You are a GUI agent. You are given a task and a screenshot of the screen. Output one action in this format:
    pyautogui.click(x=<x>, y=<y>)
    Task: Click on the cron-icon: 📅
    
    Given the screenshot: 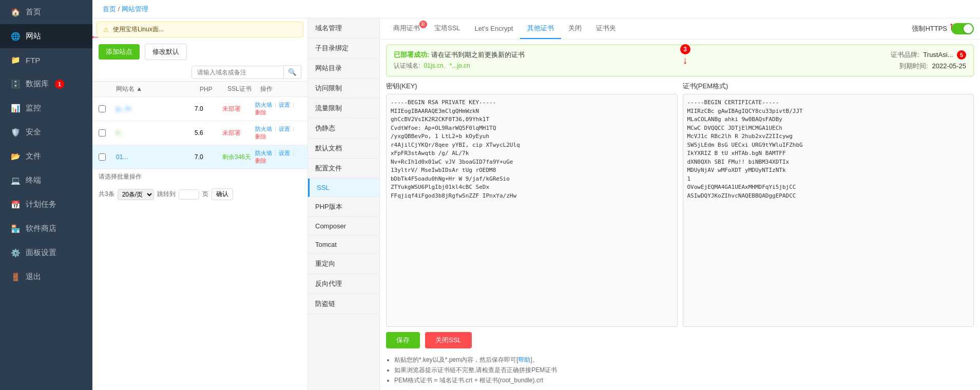 What is the action you would take?
    pyautogui.click(x=15, y=205)
    